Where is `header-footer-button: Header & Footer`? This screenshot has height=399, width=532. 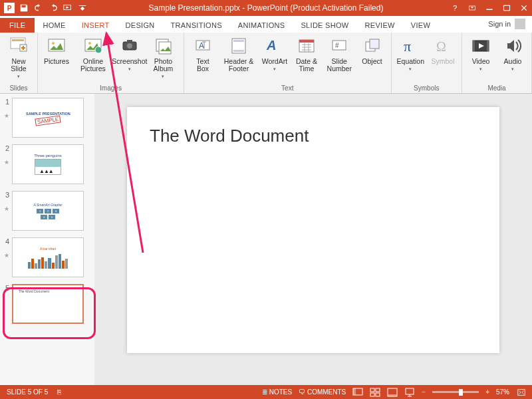
header-footer-button: Header & Footer is located at coordinates (239, 59).